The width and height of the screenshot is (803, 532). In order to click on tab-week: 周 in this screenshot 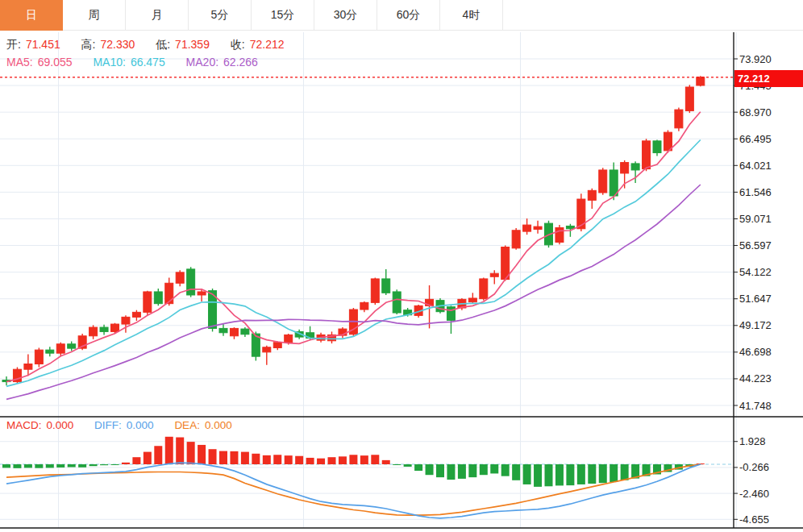, I will do `click(94, 15)`.